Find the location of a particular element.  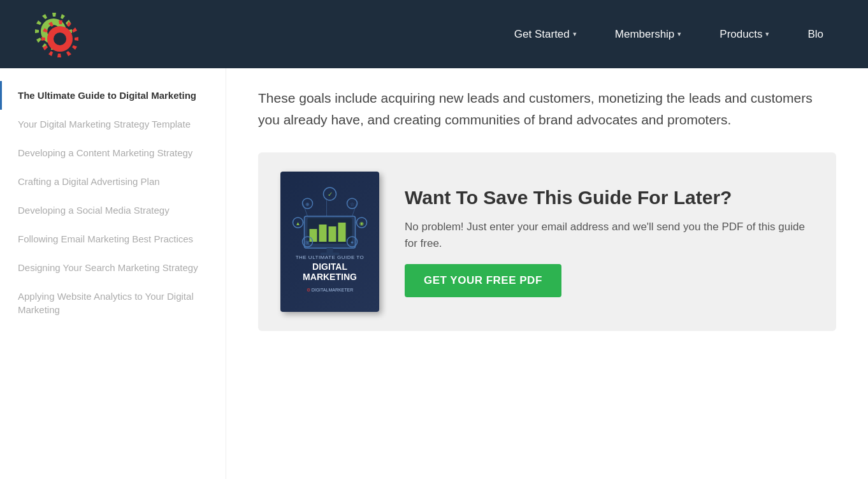

book-title-area: The Ultimate Guide to DIGITALMARKETING ⚙… is located at coordinates (330, 274).